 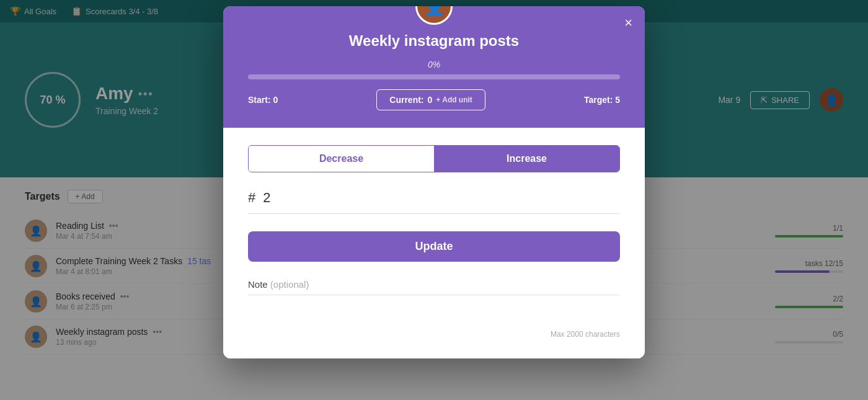 What do you see at coordinates (430, 100) in the screenshot?
I see `current-value: 0` at bounding box center [430, 100].